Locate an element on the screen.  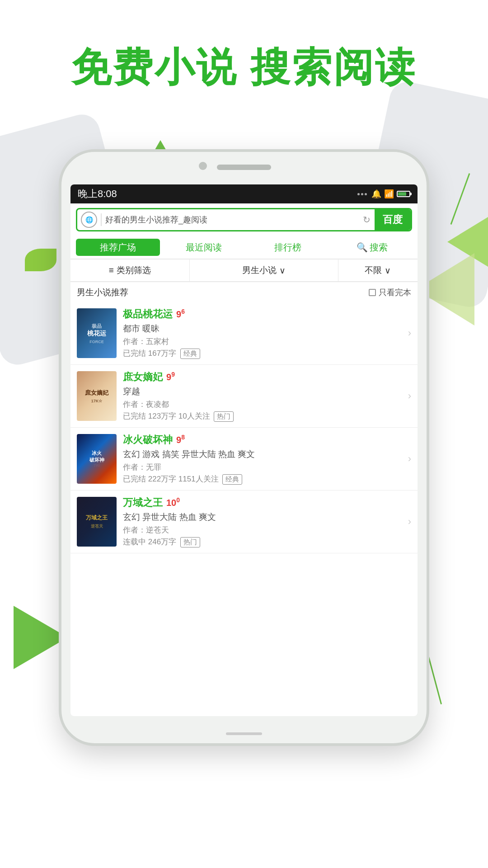
book-author-1: 作者：五家村 is located at coordinates (262, 342).